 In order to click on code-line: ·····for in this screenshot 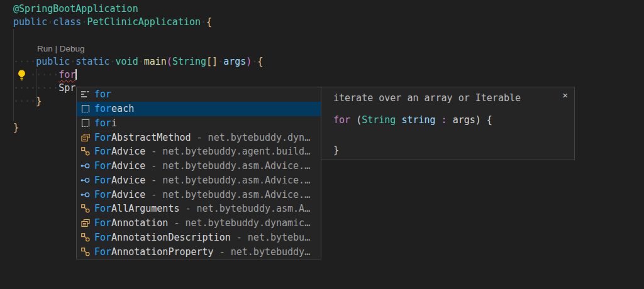, I will do `click(322, 75)`.